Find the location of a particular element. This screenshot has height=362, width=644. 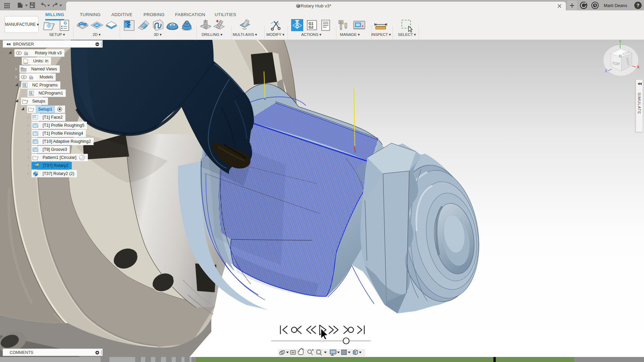

svg-text: BROWSER is located at coordinates (23, 44).